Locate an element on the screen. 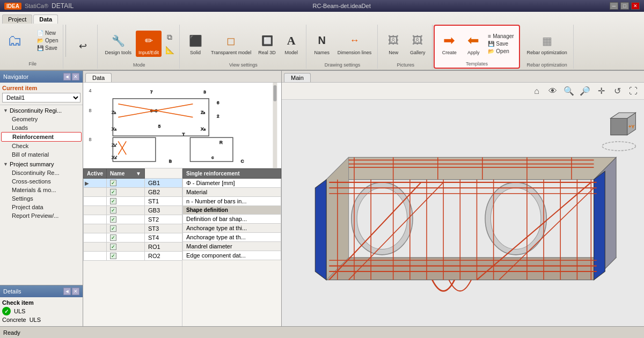  ribbon-tab-project: Project is located at coordinates (17, 19).